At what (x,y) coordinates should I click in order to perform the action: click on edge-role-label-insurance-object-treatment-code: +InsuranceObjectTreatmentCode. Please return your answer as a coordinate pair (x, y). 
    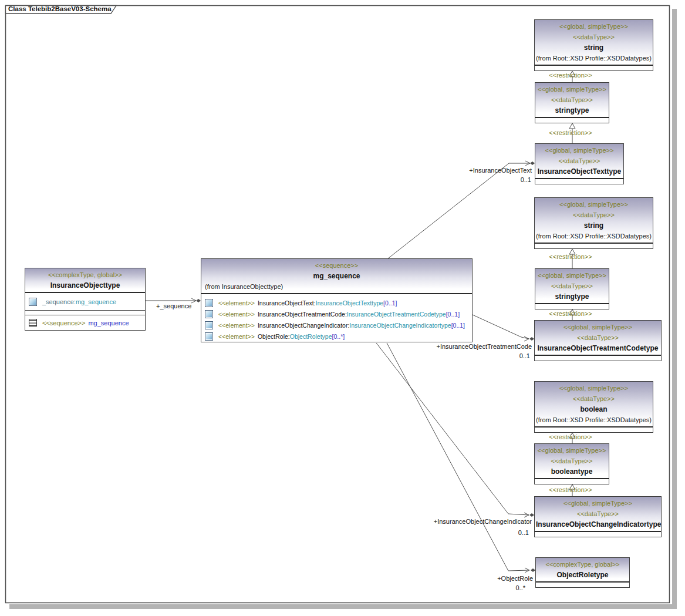
    Looking at the image, I should click on (484, 346).